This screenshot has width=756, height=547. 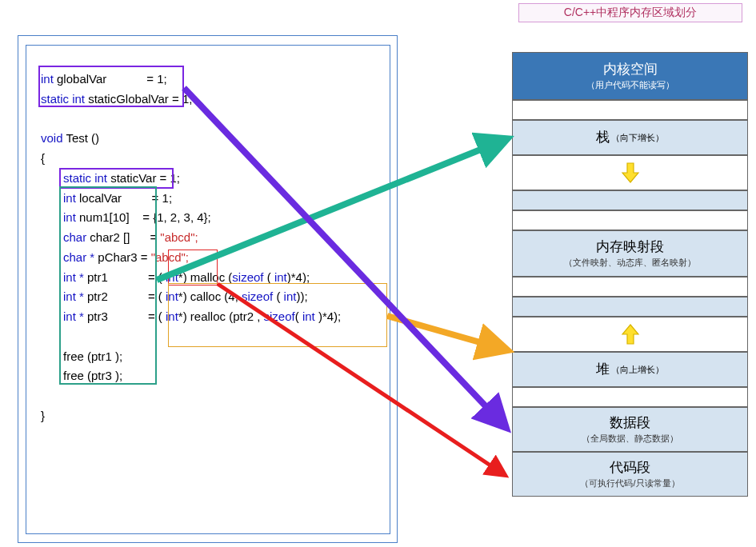 What do you see at coordinates (630, 13) in the screenshot?
I see `diagram-title: C/C++中程序内存区域划分` at bounding box center [630, 13].